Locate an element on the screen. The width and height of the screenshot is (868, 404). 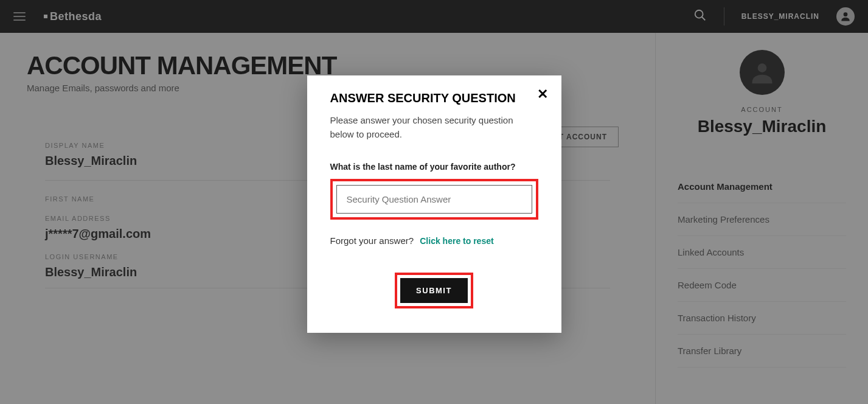
security-answer-input is located at coordinates (434, 200).